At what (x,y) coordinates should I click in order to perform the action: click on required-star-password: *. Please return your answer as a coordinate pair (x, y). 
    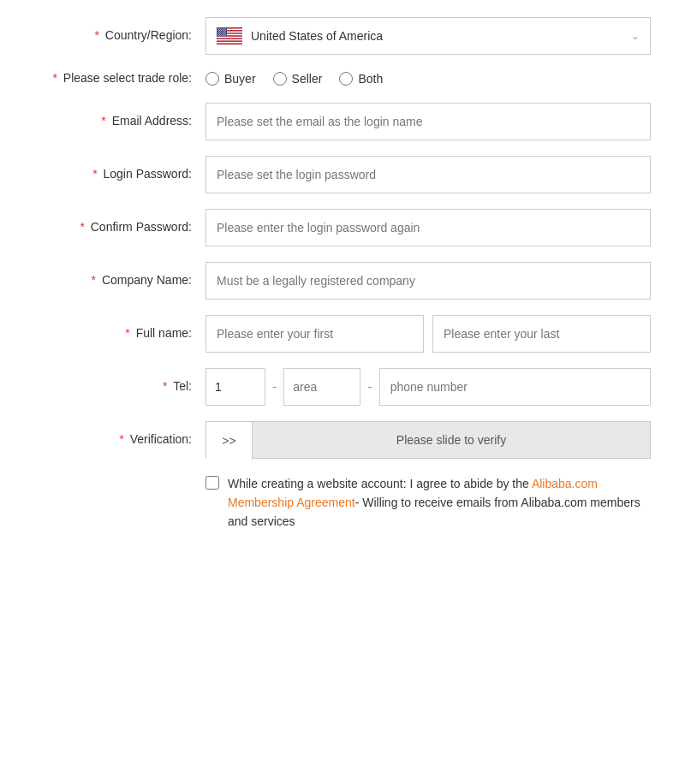
    Looking at the image, I should click on (94, 174).